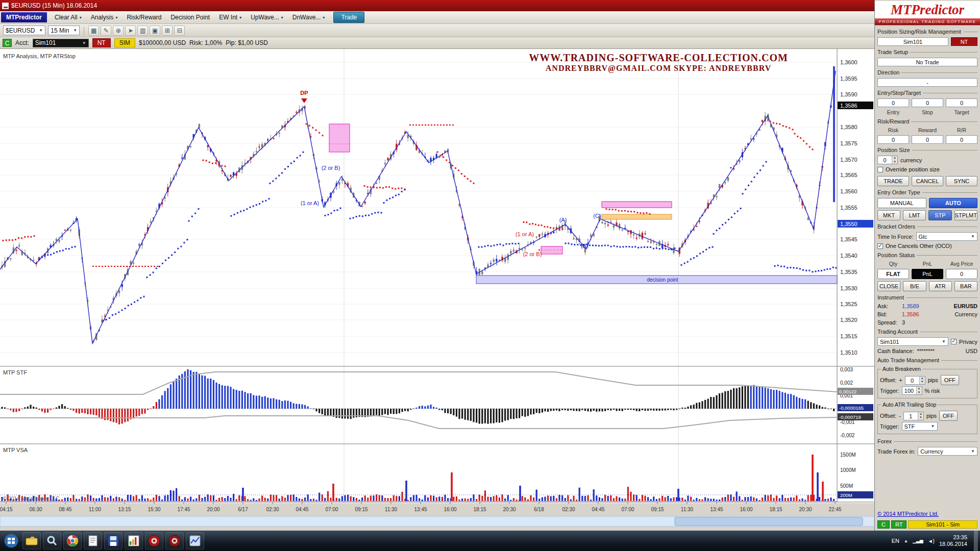  I want to click on mkt-button: MKT, so click(889, 215).